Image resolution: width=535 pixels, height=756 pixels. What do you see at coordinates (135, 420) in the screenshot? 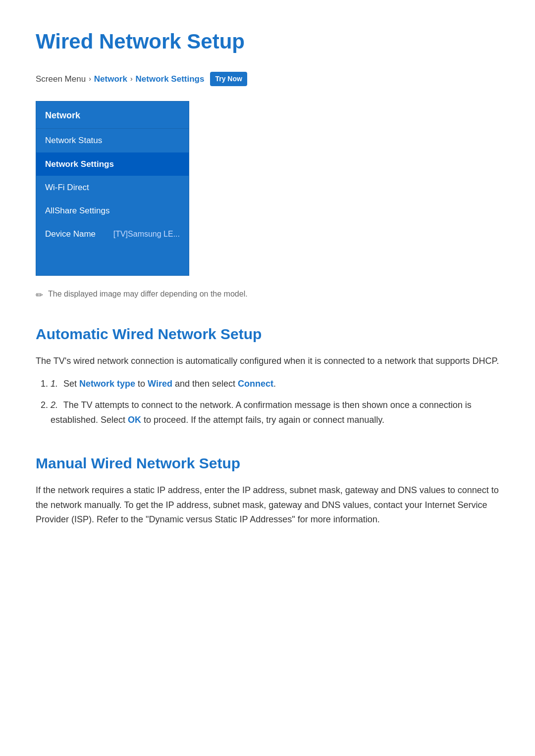
I see `highlight-ok: OK` at bounding box center [135, 420].